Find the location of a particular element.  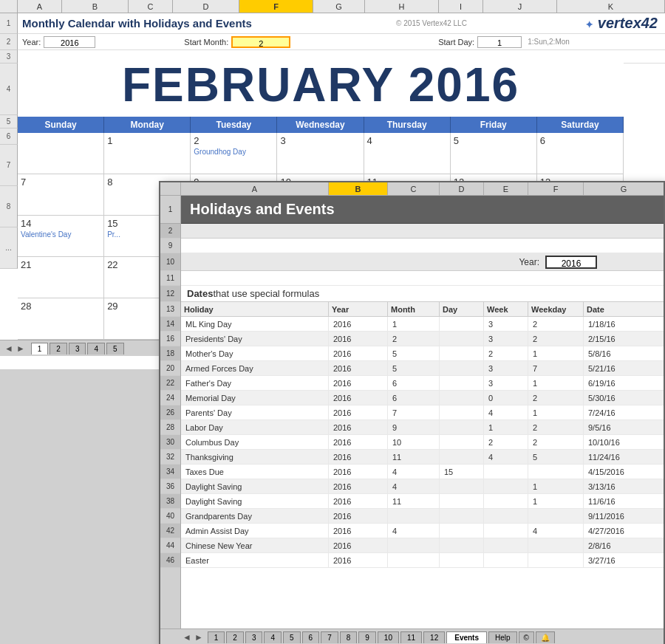

popup-tab-nav-right: ► is located at coordinates (199, 637).